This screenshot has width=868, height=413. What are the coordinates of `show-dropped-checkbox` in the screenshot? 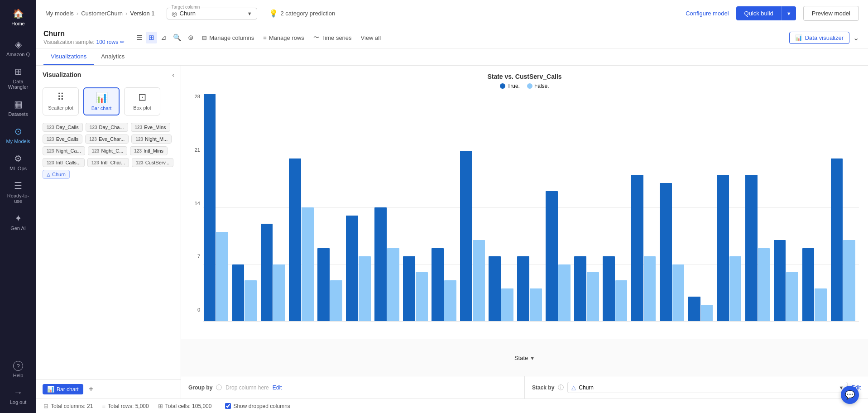 It's located at (228, 406).